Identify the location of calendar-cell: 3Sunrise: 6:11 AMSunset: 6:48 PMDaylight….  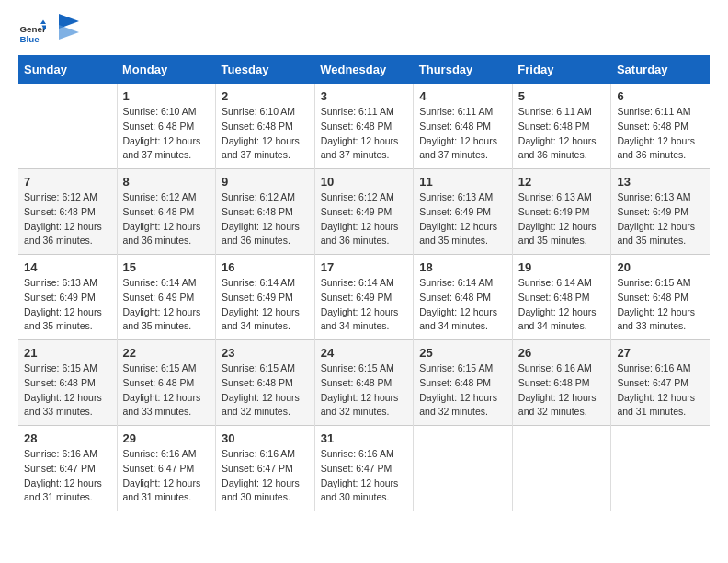
(364, 127).